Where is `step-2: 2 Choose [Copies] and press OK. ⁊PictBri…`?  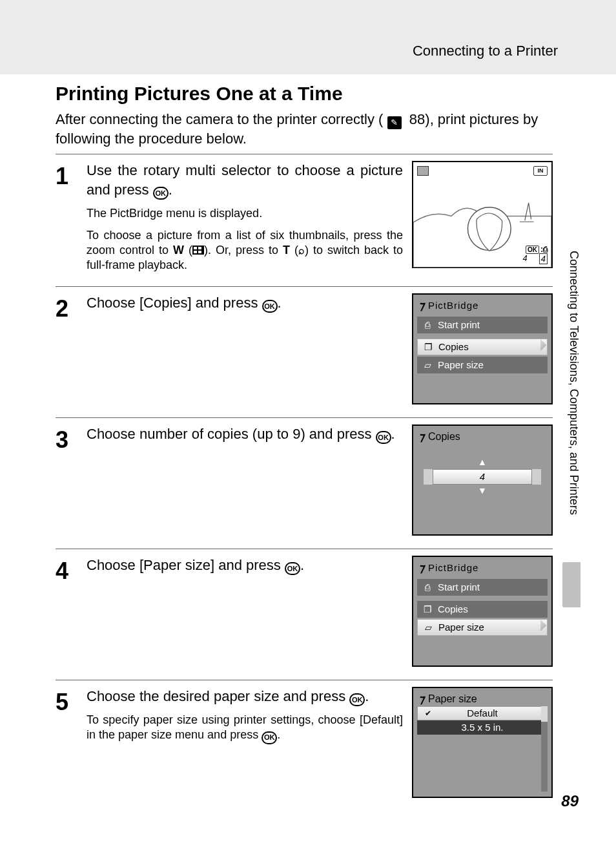
step-2: 2 Choose [Copies] and press OK. ⁊PictBri… is located at coordinates (304, 351).